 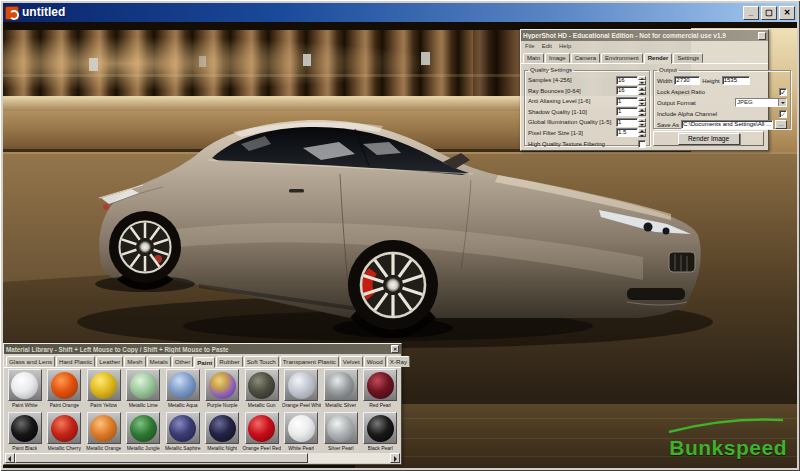 I want to click on menu-edit: Edit, so click(x=547, y=46).